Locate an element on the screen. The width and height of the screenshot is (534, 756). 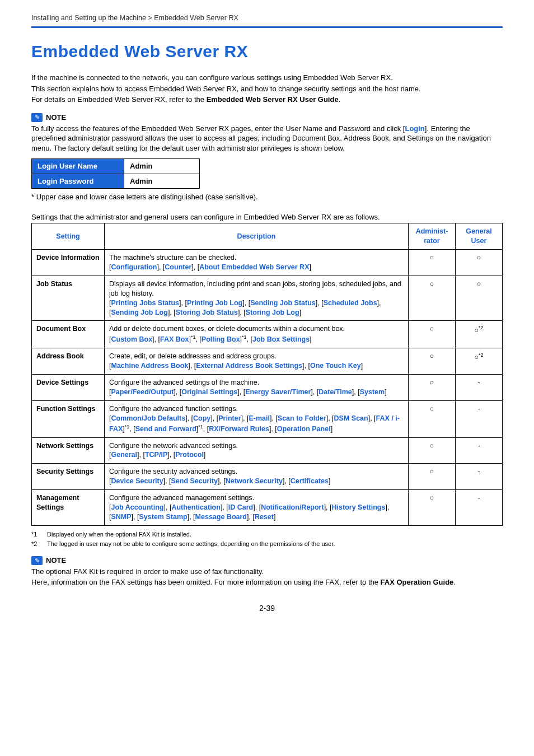
setting-name: Device Information is located at coordinates (68, 263).